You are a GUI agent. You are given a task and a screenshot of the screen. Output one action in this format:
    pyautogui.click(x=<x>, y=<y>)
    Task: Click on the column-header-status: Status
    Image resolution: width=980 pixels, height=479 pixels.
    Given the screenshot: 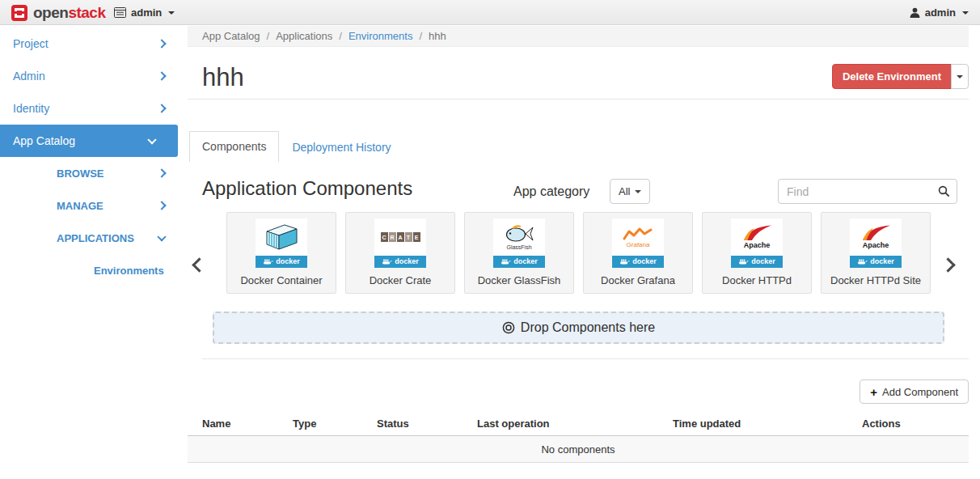 What is the action you would take?
    pyautogui.click(x=427, y=424)
    